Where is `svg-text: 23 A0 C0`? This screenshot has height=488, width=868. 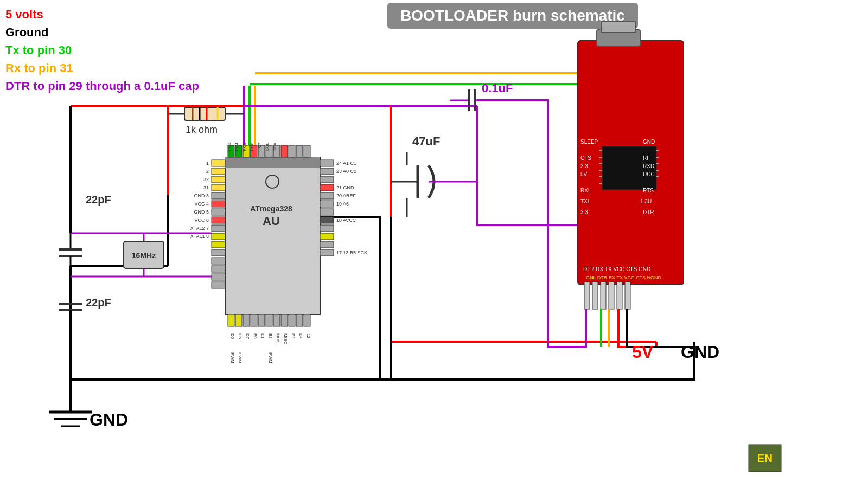
svg-text: 23 A0 C0 is located at coordinates (346, 171).